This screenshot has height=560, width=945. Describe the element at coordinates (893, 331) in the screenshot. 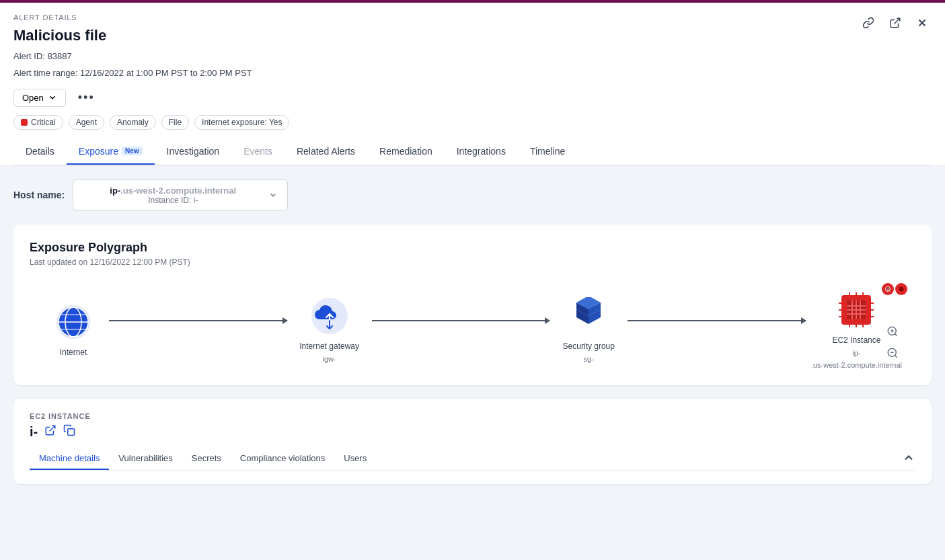

I see `zoom-in-button` at that location.